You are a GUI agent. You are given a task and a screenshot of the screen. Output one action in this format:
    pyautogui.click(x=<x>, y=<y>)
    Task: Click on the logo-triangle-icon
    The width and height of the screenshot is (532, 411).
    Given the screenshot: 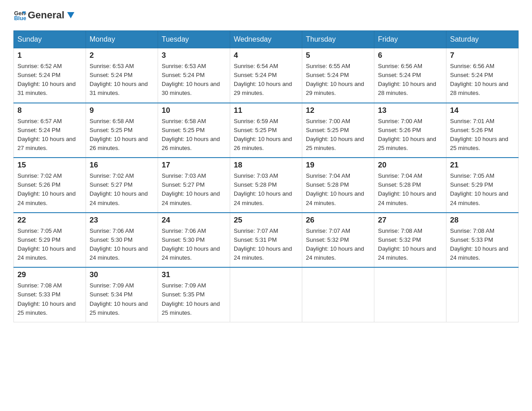 What is the action you would take?
    pyautogui.click(x=70, y=15)
    